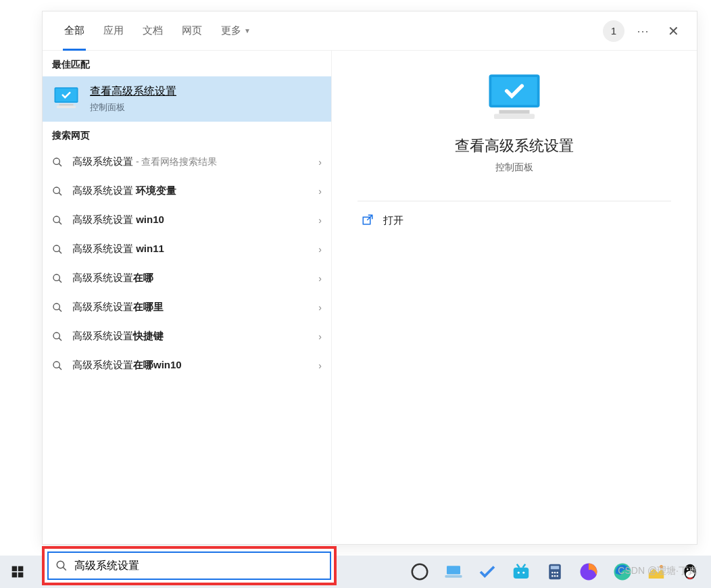  Describe the element at coordinates (191, 220) in the screenshot. I see `web-result-text: 高级系统设置 win10` at that location.